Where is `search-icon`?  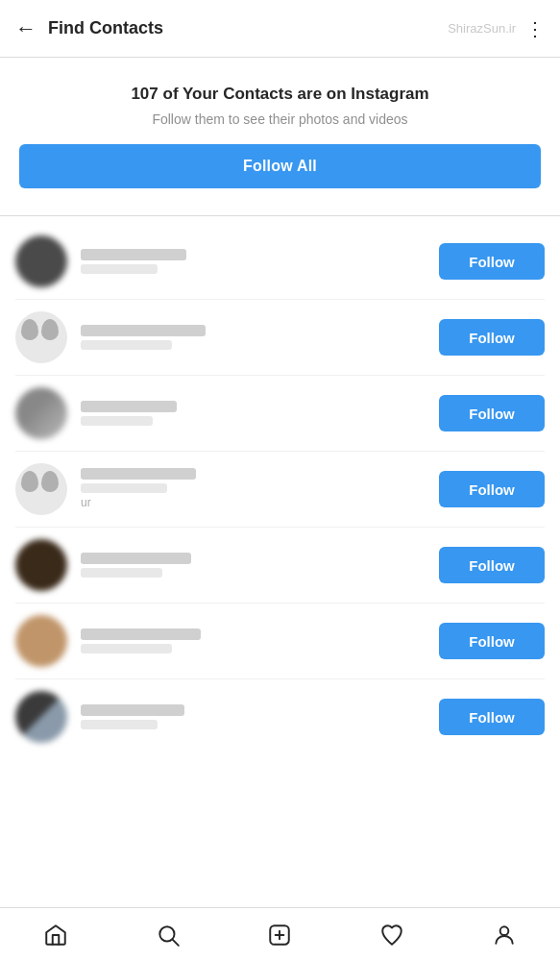
search-icon is located at coordinates (168, 935).